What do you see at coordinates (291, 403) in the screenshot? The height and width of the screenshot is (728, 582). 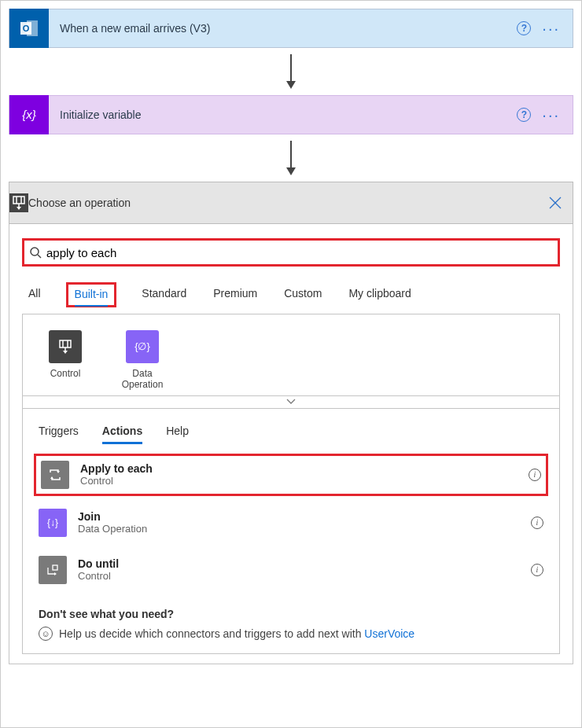 I see `collapse-toggle` at bounding box center [291, 403].